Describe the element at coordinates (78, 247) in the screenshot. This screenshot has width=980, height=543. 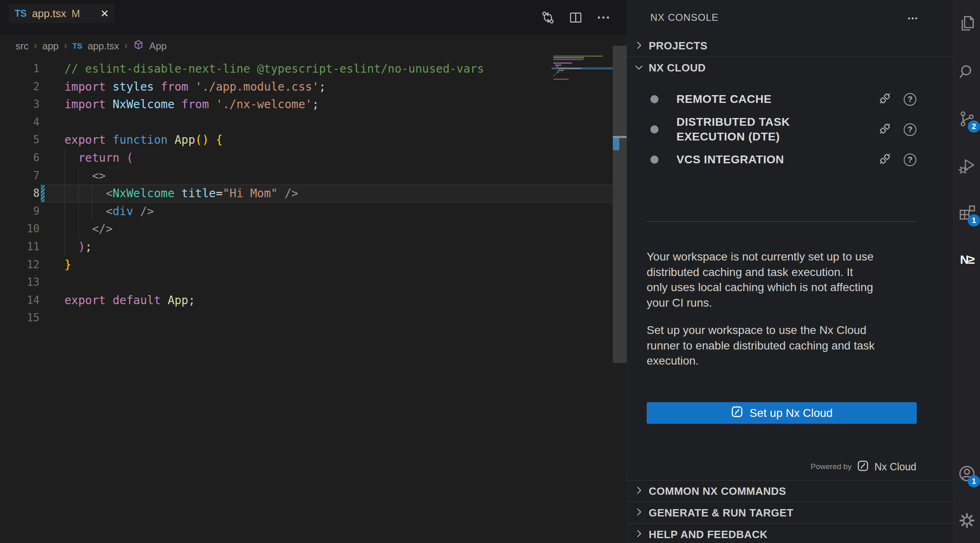
I see `code-text: );` at that location.